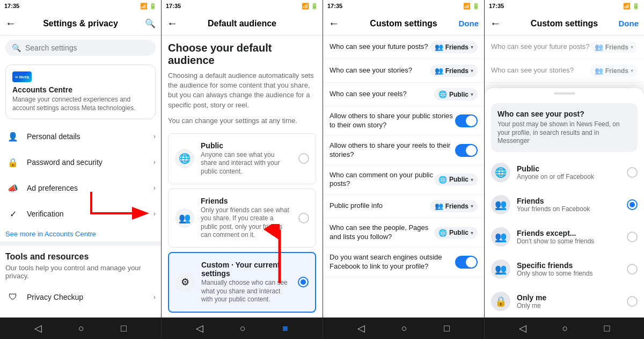 The width and height of the screenshot is (644, 339). Describe the element at coordinates (200, 328) in the screenshot. I see `back-gesture-2: ◁` at that location.